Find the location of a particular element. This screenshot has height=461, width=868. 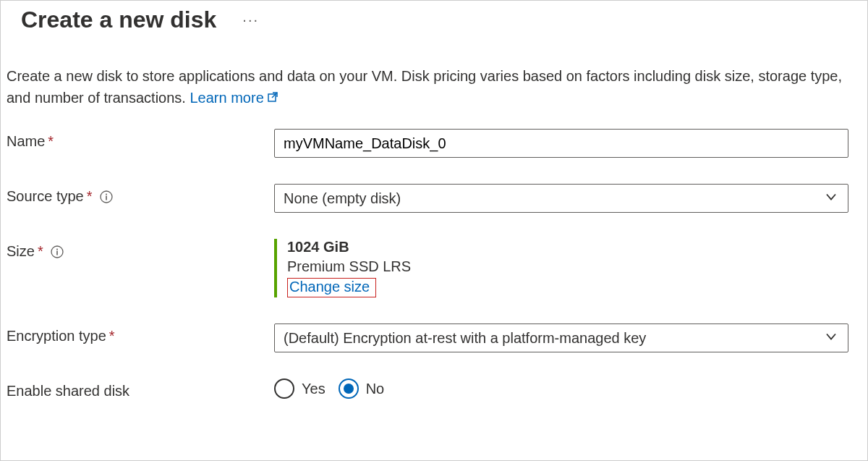

page-title: Create a new disk is located at coordinates (119, 20).